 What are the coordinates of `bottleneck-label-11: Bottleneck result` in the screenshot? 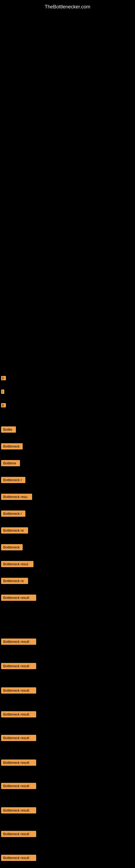 It's located at (19, 598).